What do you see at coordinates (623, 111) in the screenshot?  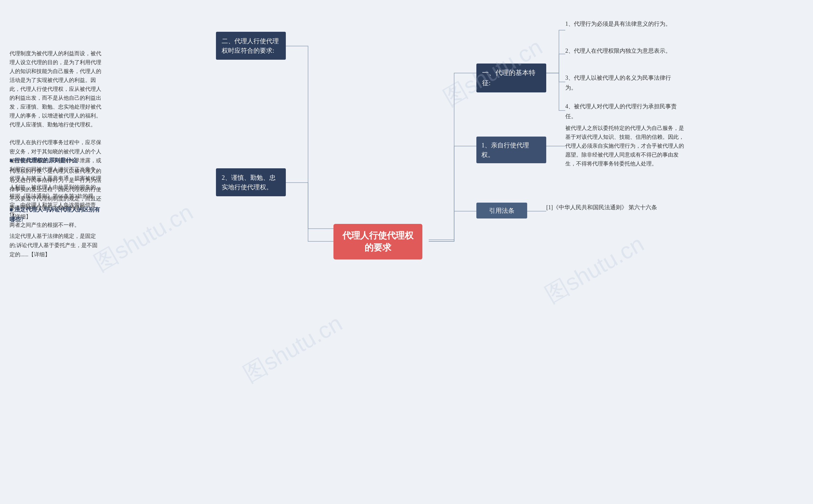 I see `feature-4: 4、被代理人对代理人的代理行为承担民事责任。` at bounding box center [623, 111].